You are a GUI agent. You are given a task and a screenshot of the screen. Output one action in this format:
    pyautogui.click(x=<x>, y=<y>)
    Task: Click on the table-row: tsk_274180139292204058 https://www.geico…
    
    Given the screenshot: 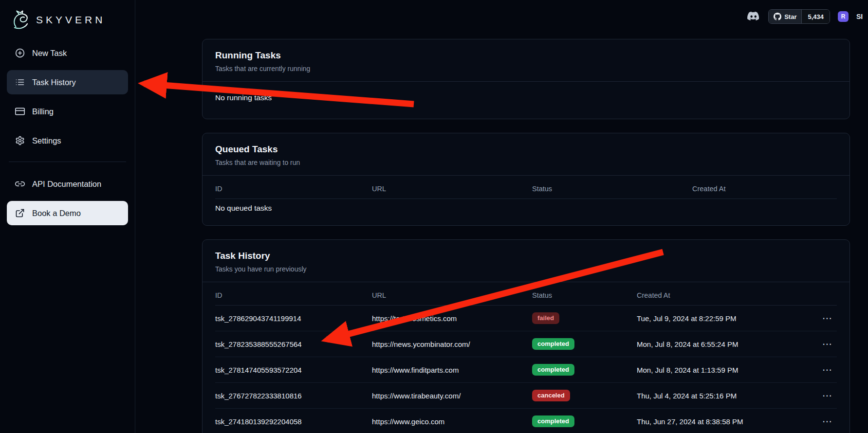 What is the action you would take?
    pyautogui.click(x=526, y=421)
    